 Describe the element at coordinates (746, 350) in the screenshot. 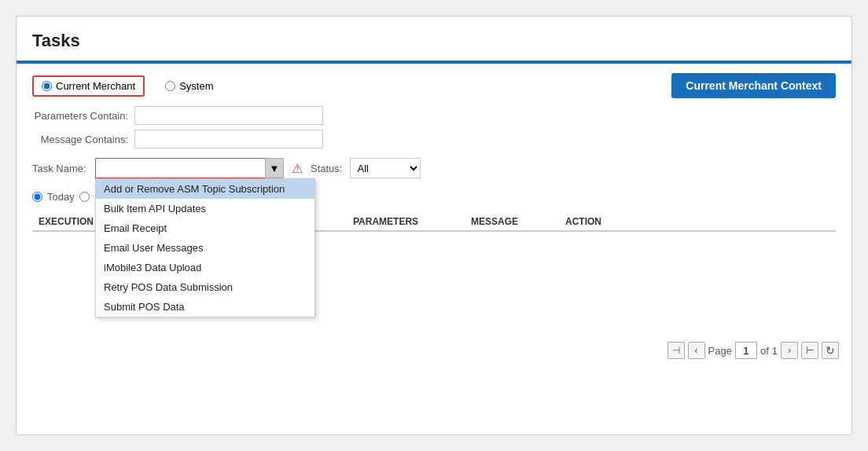

I see `page-number-input` at that location.